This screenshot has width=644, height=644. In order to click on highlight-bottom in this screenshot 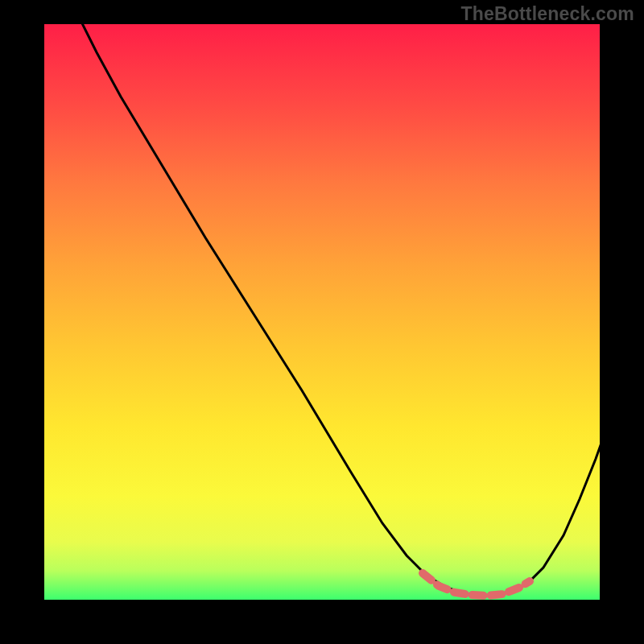, I will do `click(477, 584)`.